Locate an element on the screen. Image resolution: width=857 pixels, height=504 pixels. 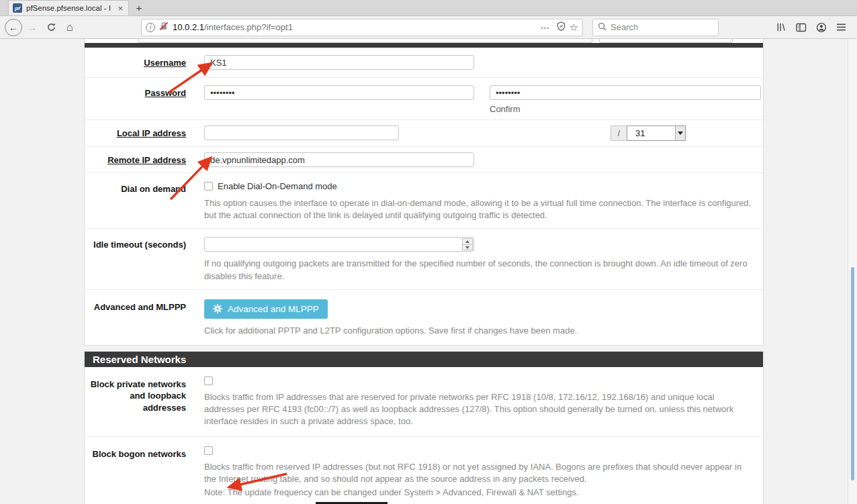
block-private-help: Blocks traffic from IP addresses that ar… is located at coordinates (480, 409).